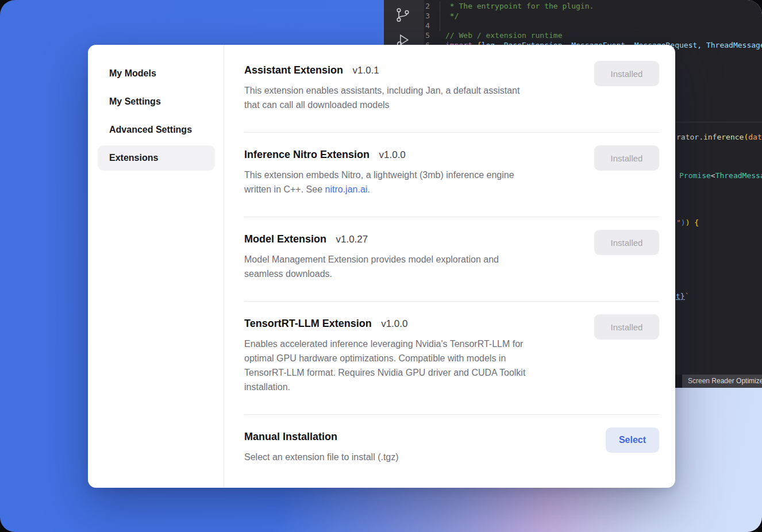 This screenshot has height=532, width=762. I want to click on sidebar-item-extensions: Extensions, so click(156, 158).